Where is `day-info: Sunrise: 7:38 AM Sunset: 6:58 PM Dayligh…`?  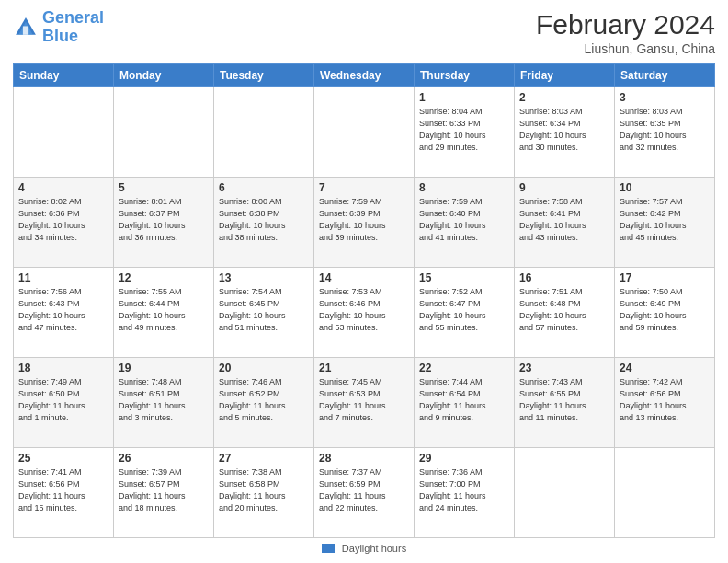
day-info: Sunrise: 7:38 AM Sunset: 6:58 PM Dayligh… is located at coordinates (264, 490).